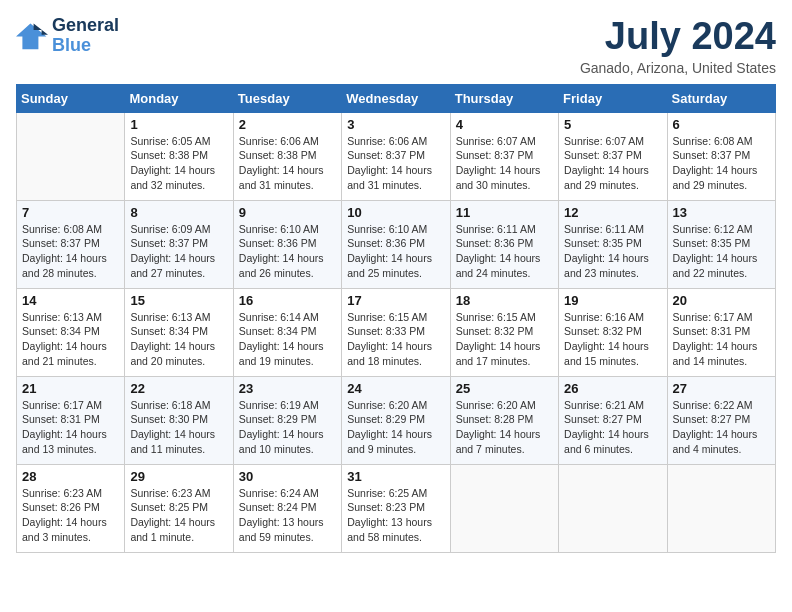  I want to click on day-info: Sunrise: 6:15 AM Sunset: 8:33 PM Dayligh…, so click(396, 340).